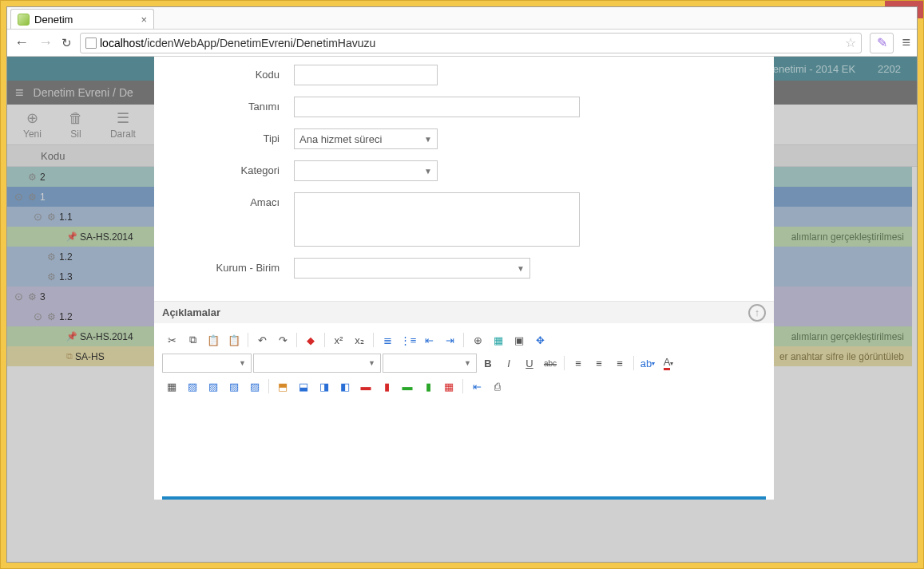 This screenshot has height=569, width=924. I want to click on reload-button: ↻, so click(67, 43).